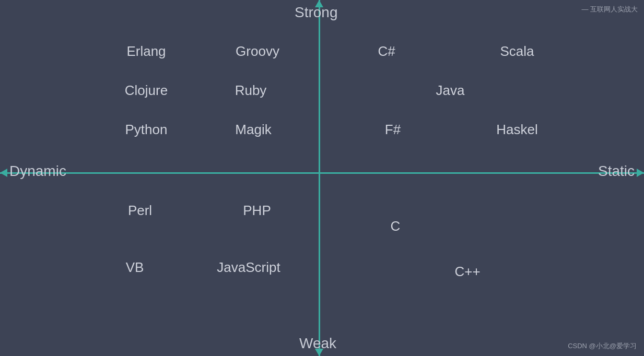 Image resolution: width=644 pixels, height=356 pixels. Describe the element at coordinates (640, 173) in the screenshot. I see `arrow-right-icon` at that location.